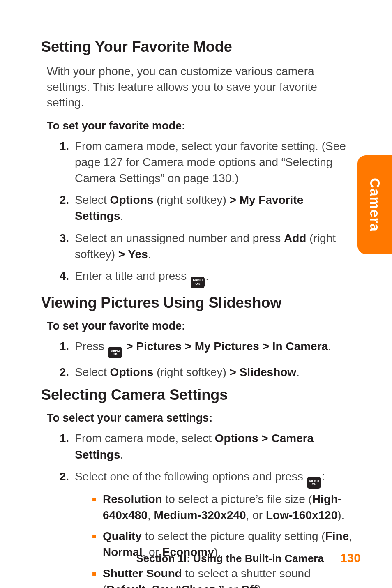 This screenshot has width=392, height=588. What do you see at coordinates (214, 372) in the screenshot?
I see `step-body: Select Options (right softkey) > Slidesh…` at bounding box center [214, 372].